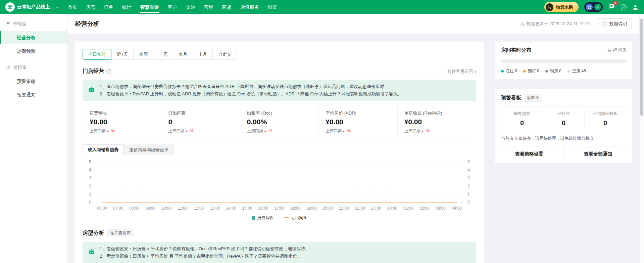  What do you see at coordinates (225, 54) in the screenshot?
I see `period-tab: 自定义` at bounding box center [225, 54].